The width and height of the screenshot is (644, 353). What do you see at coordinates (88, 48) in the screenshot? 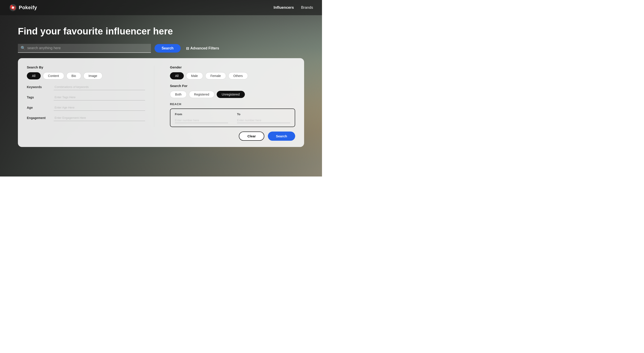
I see `search-input` at bounding box center [88, 48].